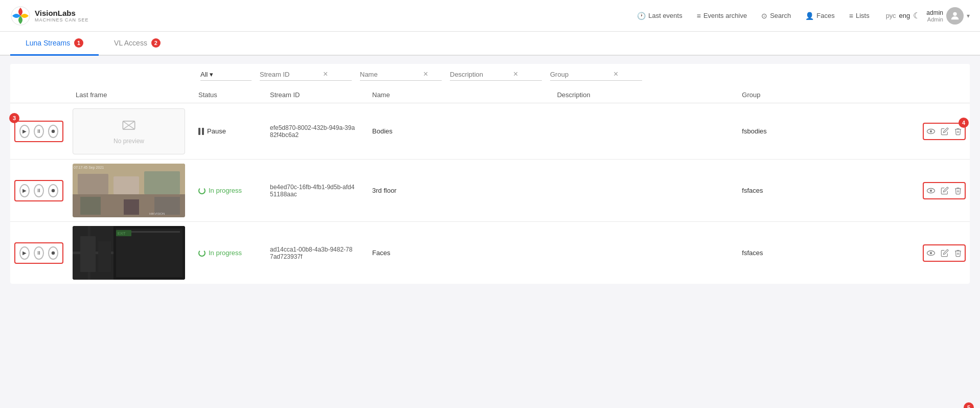 The width and height of the screenshot is (980, 408). Describe the element at coordinates (917, 15) in the screenshot. I see `theme-toggle-icon: ☾` at that location.